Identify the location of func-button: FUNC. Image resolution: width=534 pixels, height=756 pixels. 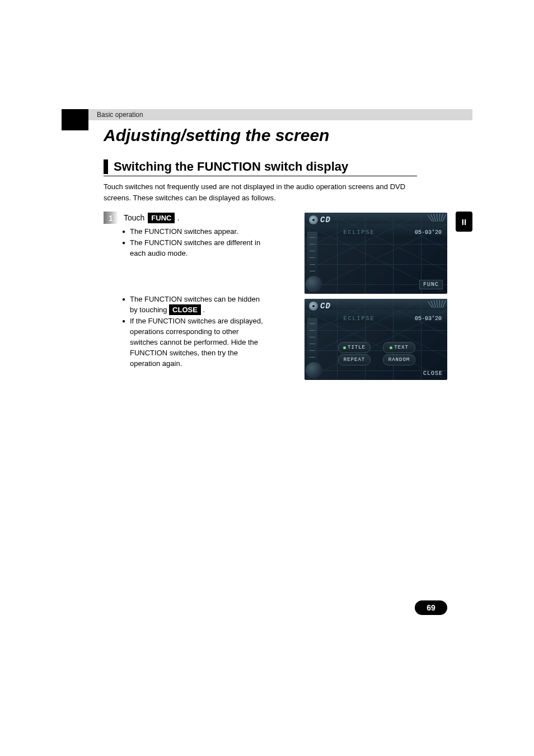
(431, 284).